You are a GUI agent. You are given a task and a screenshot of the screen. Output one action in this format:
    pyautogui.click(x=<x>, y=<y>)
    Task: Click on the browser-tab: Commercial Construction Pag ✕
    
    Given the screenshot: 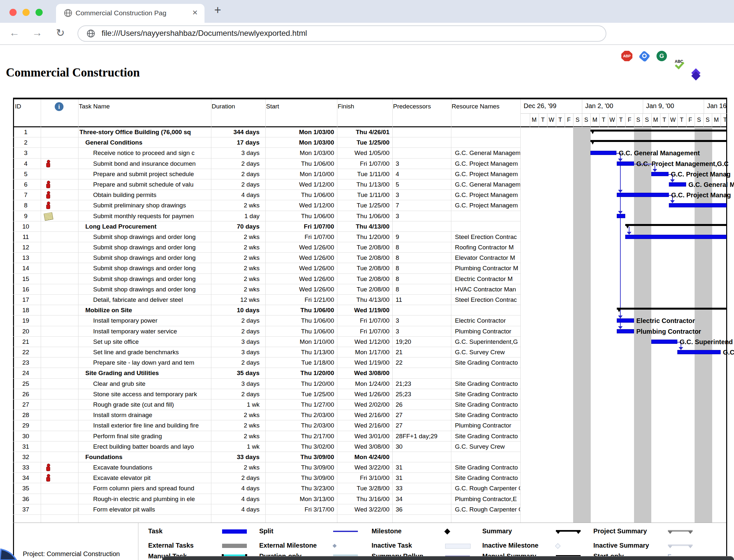 What is the action you would take?
    pyautogui.click(x=130, y=13)
    